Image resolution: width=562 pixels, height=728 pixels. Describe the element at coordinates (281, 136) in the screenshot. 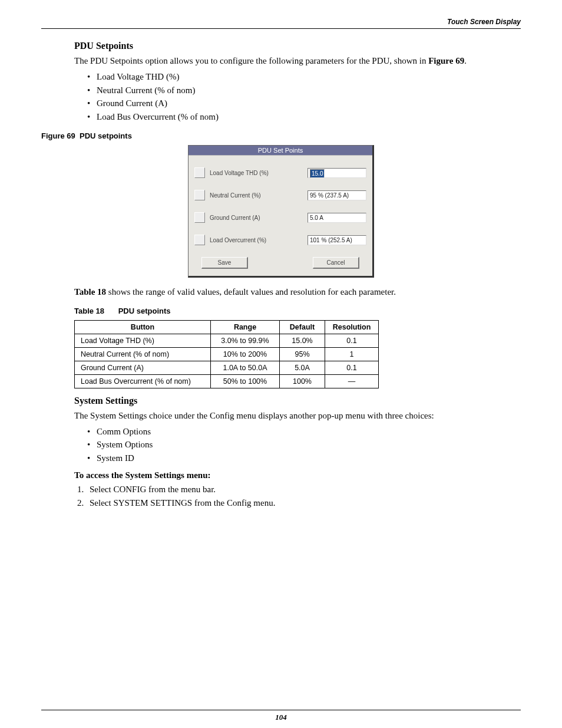

I see `figure-caption: Figure 69 PDU setpoints` at that location.